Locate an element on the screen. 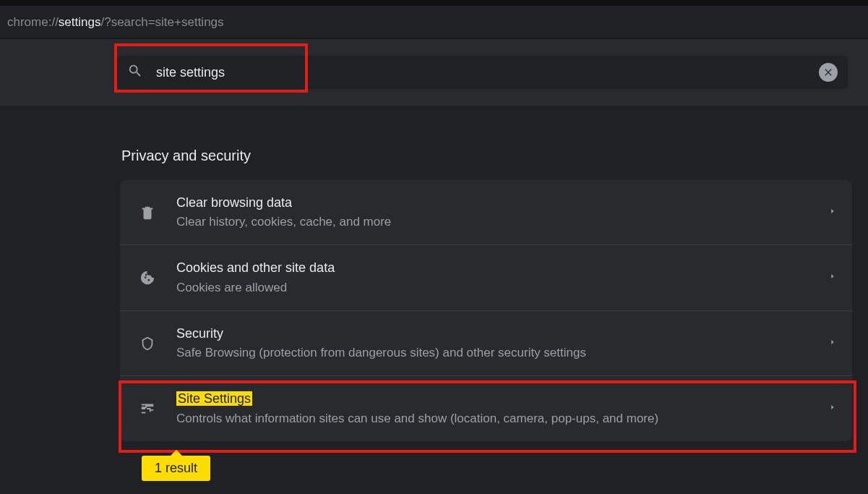 The image size is (868, 494). row-text: Cookies and other site data Cookies are … is located at coordinates (503, 278).